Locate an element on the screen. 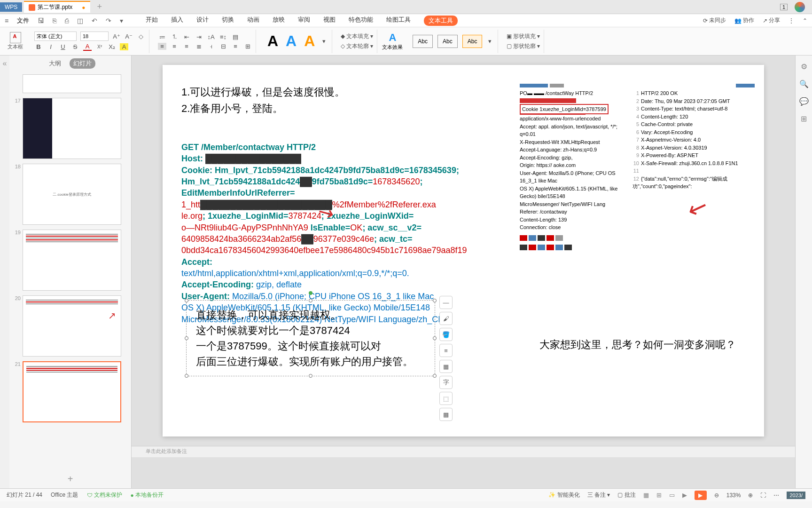 The height and width of the screenshot is (508, 812). rail-comment-icon: 💬 is located at coordinates (804, 102).